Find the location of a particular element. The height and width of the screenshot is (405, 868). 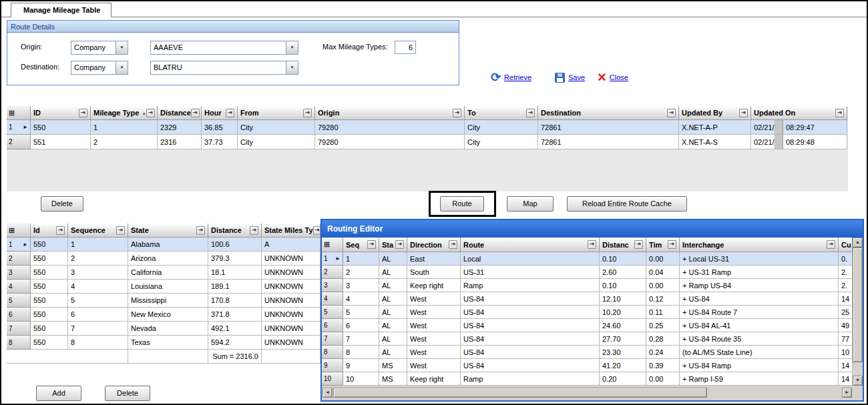

chevron-down-icon: ▼ is located at coordinates (292, 68).